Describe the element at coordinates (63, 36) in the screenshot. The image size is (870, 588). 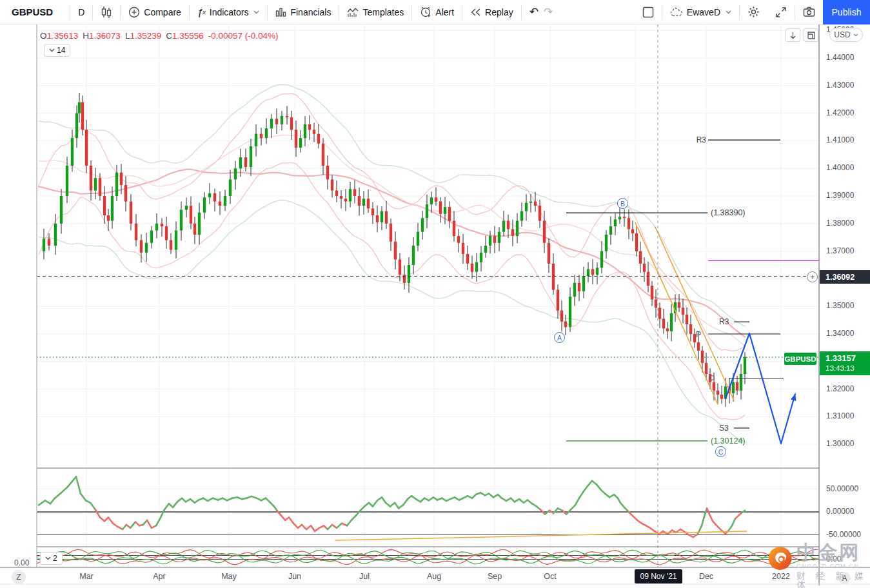
I see `open-value: 1.35613` at that location.